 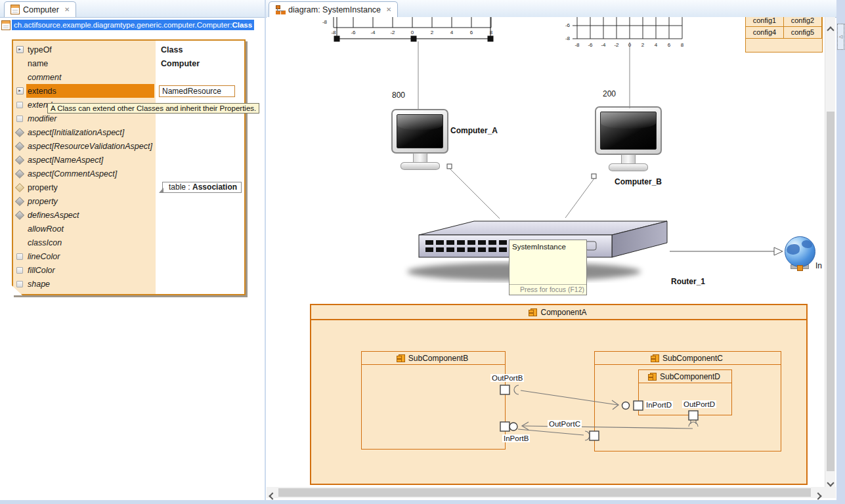 I want to click on internet-node, so click(x=800, y=253).